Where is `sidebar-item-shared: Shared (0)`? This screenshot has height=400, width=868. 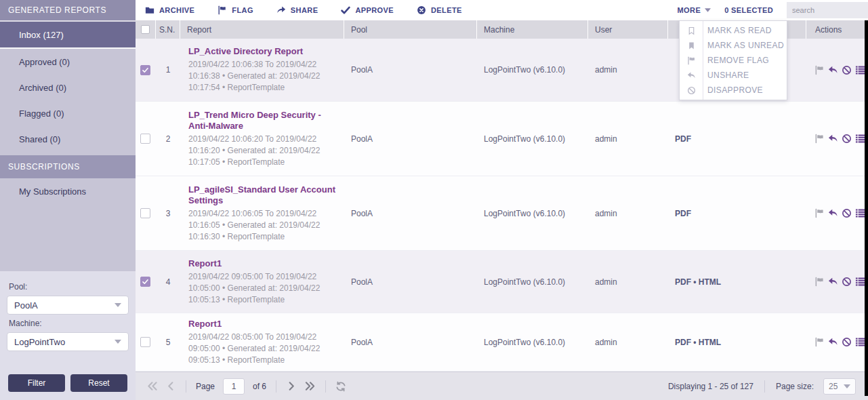 sidebar-item-shared: Shared (0) is located at coordinates (68, 139).